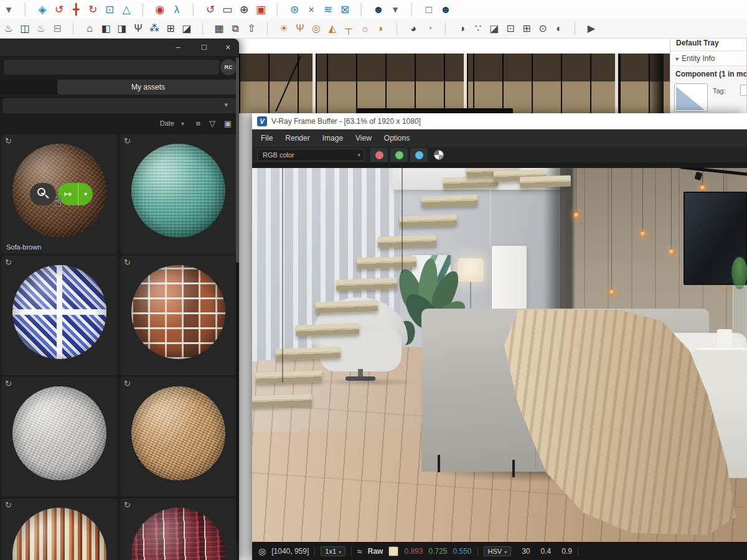 This screenshot has height=560, width=747. I want to click on foliage-tool: ⁂, so click(154, 29).